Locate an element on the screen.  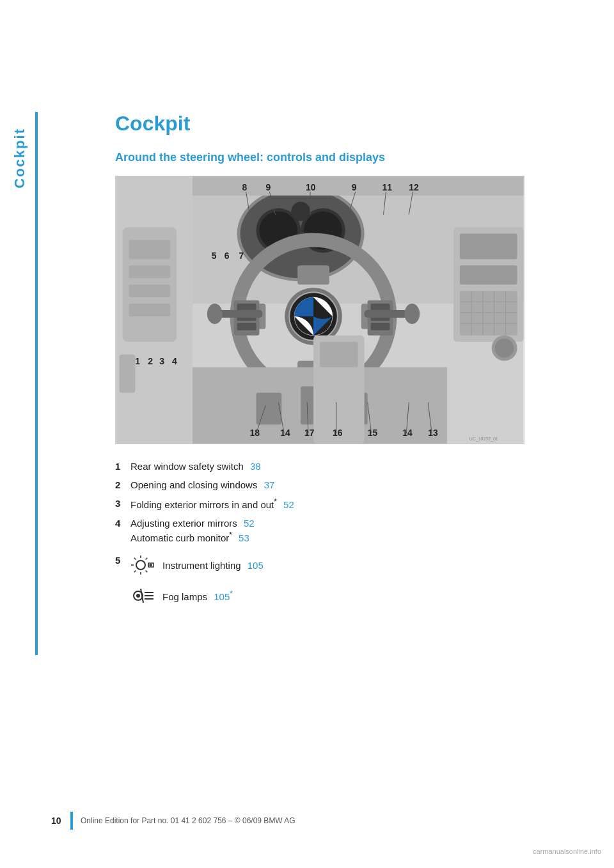
item-page-ref: 37 is located at coordinates (270, 484).